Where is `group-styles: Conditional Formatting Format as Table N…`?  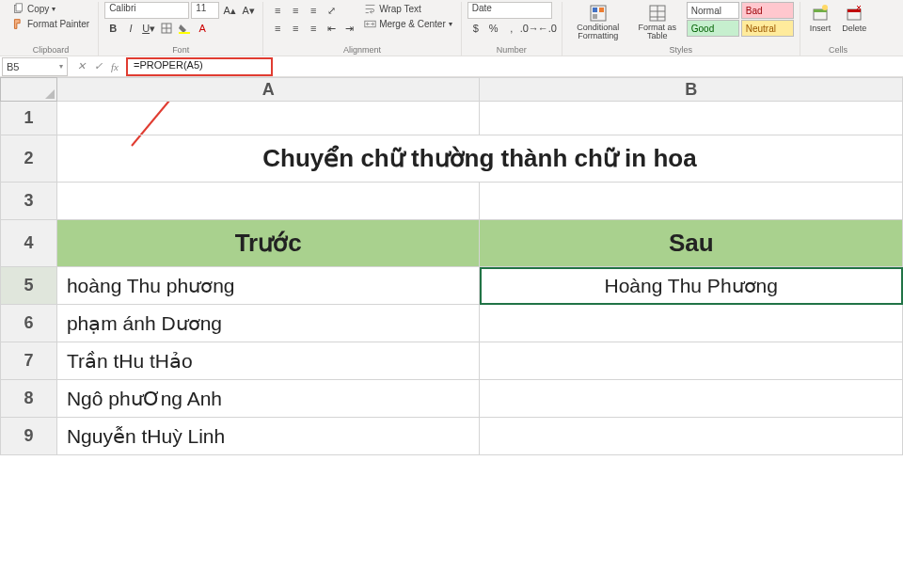
group-styles: Conditional Formatting Format as Table N… is located at coordinates (681, 28).